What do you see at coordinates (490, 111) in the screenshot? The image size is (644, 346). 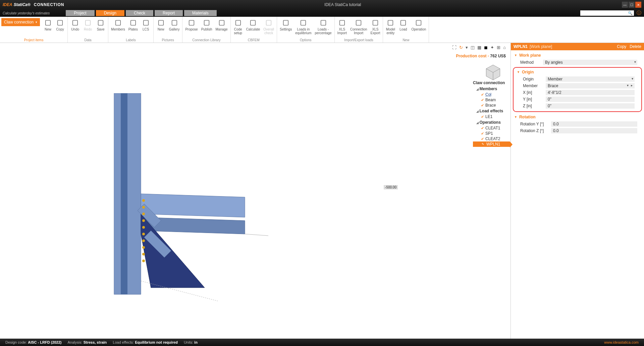 I see `tree-section: Load effects` at bounding box center [490, 111].